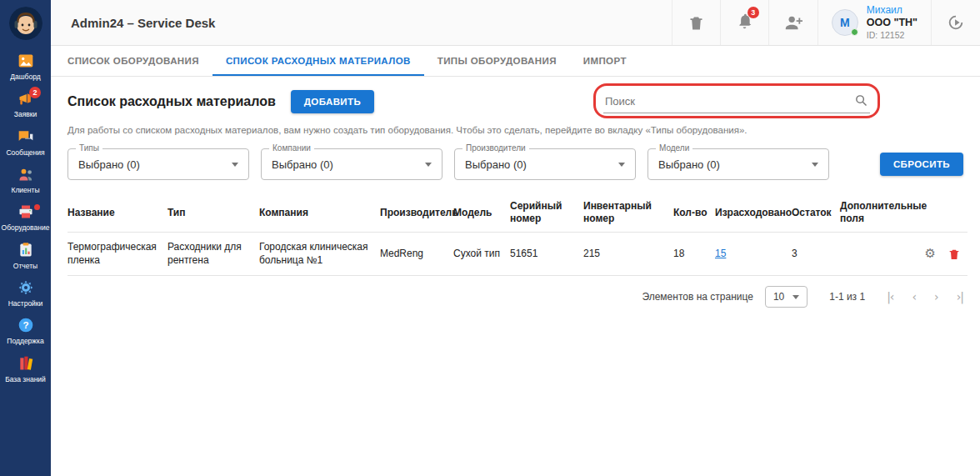 Image resolution: width=980 pixels, height=476 pixels. Describe the element at coordinates (26, 23) in the screenshot. I see `app-avatar` at that location.